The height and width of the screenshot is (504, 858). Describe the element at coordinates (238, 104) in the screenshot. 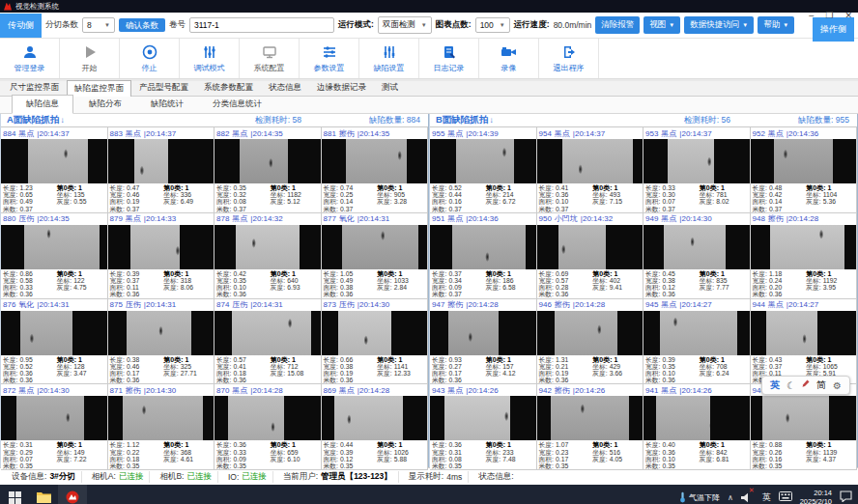

I see `subtab-class-info-statistics: 分类信息统计` at that location.